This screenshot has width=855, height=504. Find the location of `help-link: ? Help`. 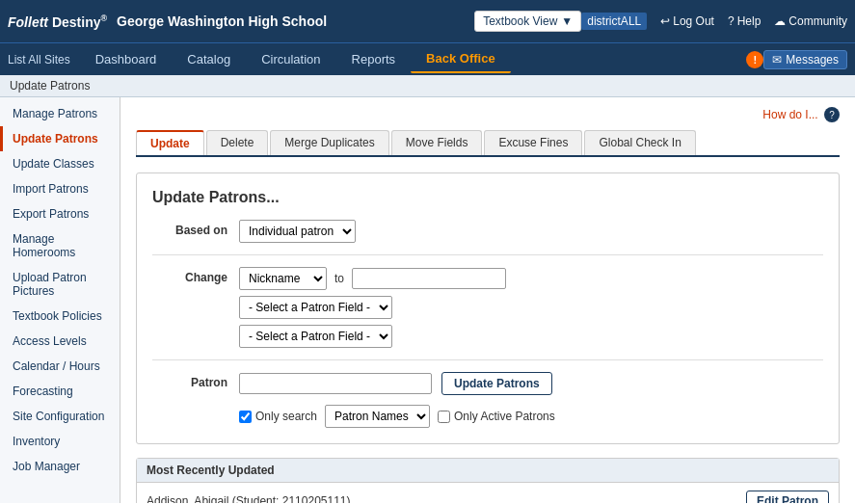

help-link: ? Help is located at coordinates (744, 21).